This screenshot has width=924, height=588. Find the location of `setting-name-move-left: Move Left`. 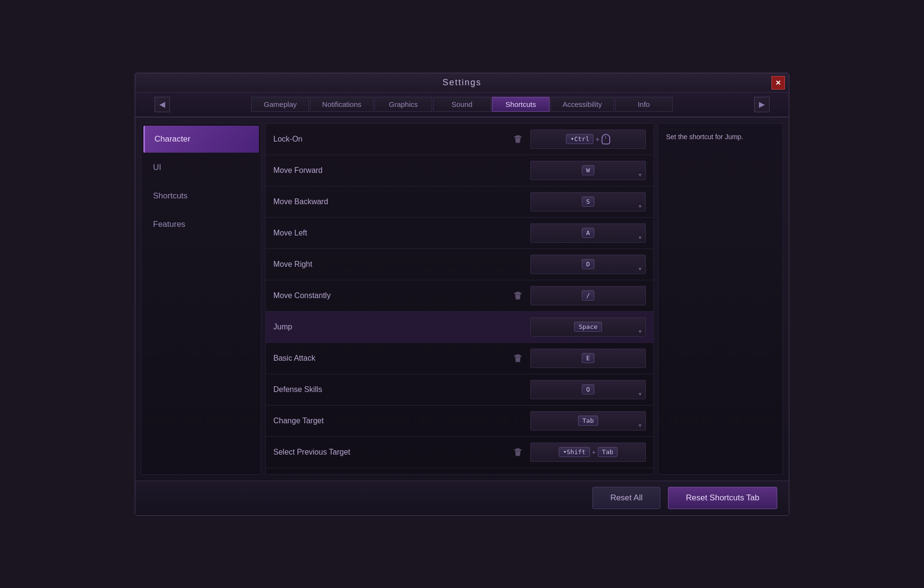

setting-name-move-left: Move Left is located at coordinates (389, 233).